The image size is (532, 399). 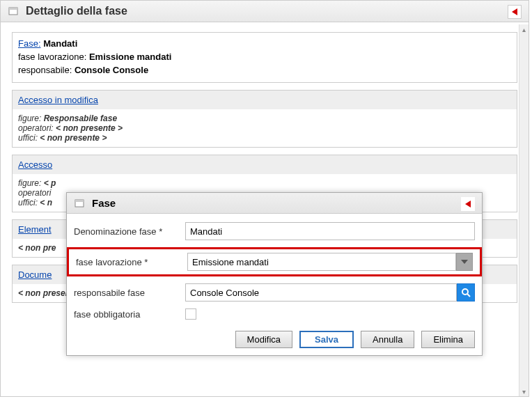 What do you see at coordinates (265, 57) in the screenshot?
I see `fase-info-section: Fase: Mandati fase lavorazione: Emission…` at bounding box center [265, 57].